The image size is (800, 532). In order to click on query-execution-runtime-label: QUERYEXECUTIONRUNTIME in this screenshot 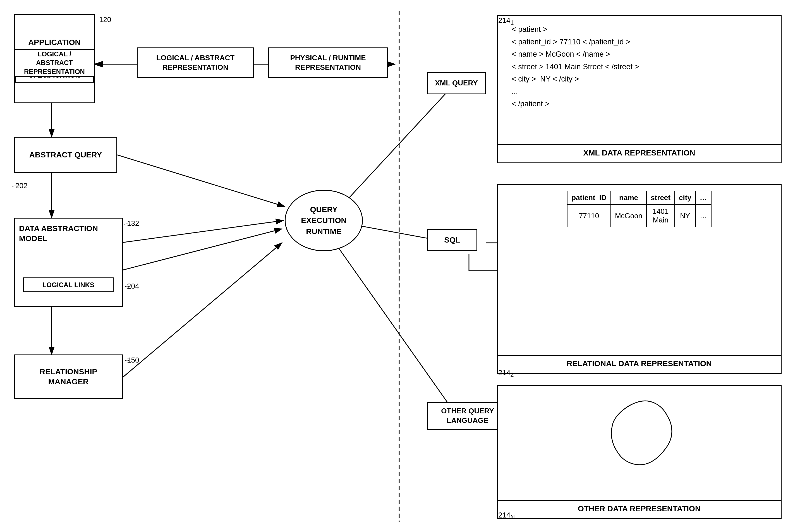, I will do `click(324, 221)`.